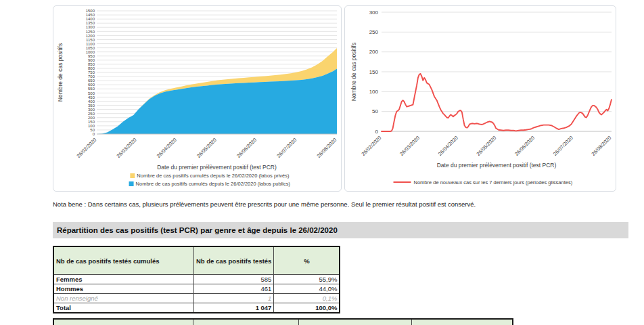 The height and width of the screenshot is (325, 644). Describe the element at coordinates (91, 44) in the screenshot. I see `svg-text: 1100` at that location.